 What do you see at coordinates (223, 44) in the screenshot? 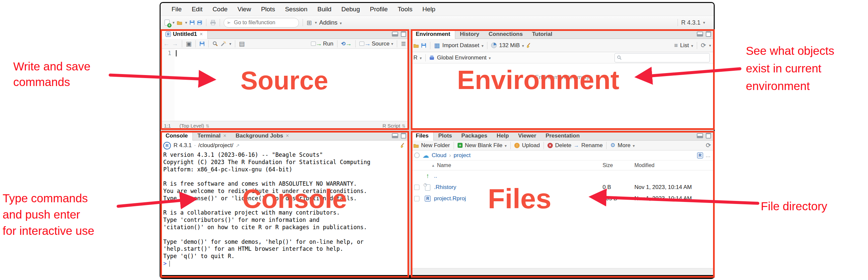
I see `code-tools-wand-icon` at bounding box center [223, 44].